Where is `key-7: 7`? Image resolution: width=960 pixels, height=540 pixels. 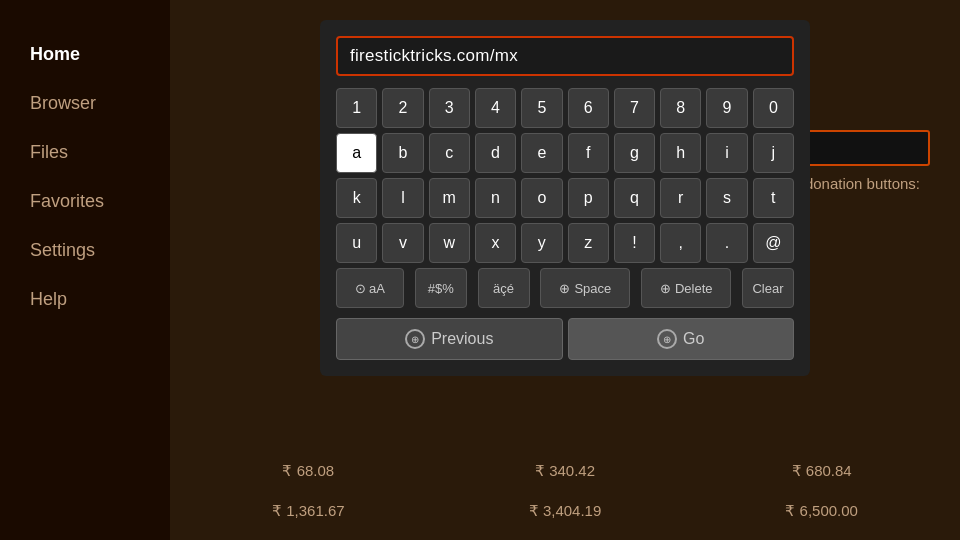 key-7: 7 is located at coordinates (634, 108).